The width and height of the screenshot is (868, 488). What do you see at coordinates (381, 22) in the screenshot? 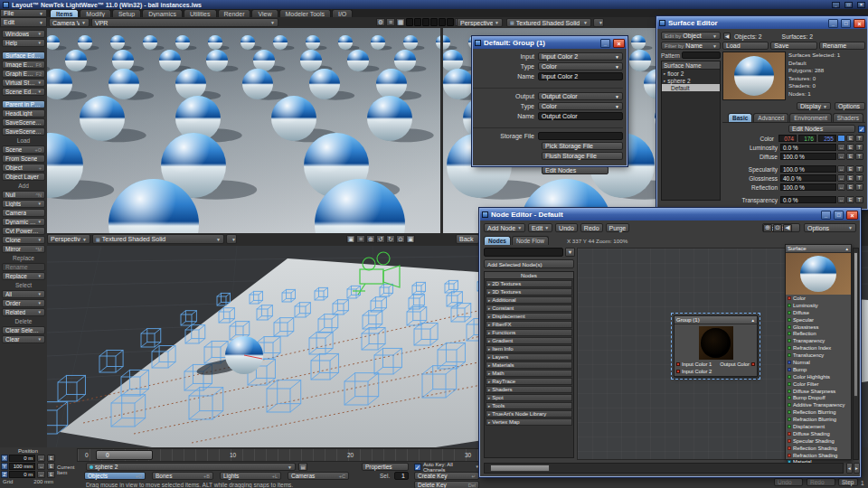
I see `gear-icon: ⚙` at bounding box center [381, 22].